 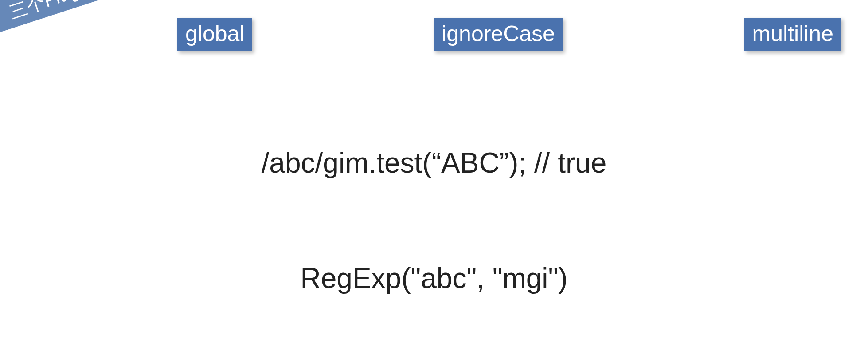 What do you see at coordinates (498, 35) in the screenshot?
I see `flag-badge-ignorecase: ignoreCase` at bounding box center [498, 35].